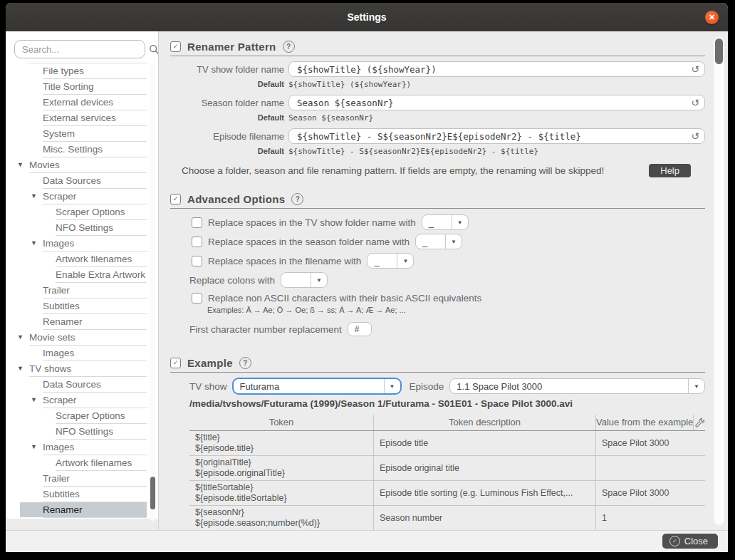  Describe the element at coordinates (197, 222) in the screenshot. I see `replace-spaces-tvshow-checkbox` at that location.